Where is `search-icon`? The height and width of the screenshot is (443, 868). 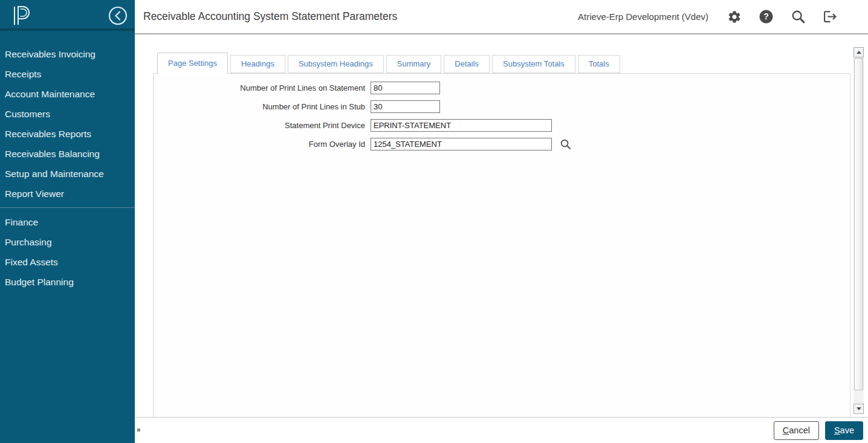 search-icon is located at coordinates (798, 17).